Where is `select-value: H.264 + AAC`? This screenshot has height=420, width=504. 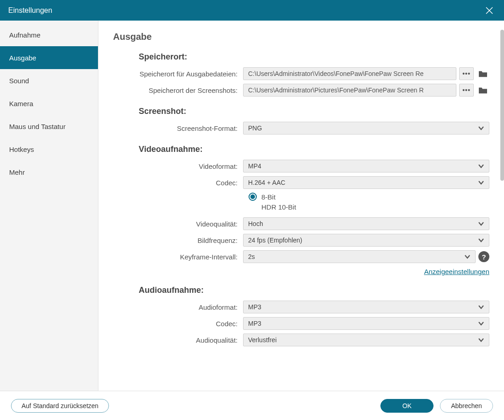 select-value: H.264 + AAC is located at coordinates (266, 183).